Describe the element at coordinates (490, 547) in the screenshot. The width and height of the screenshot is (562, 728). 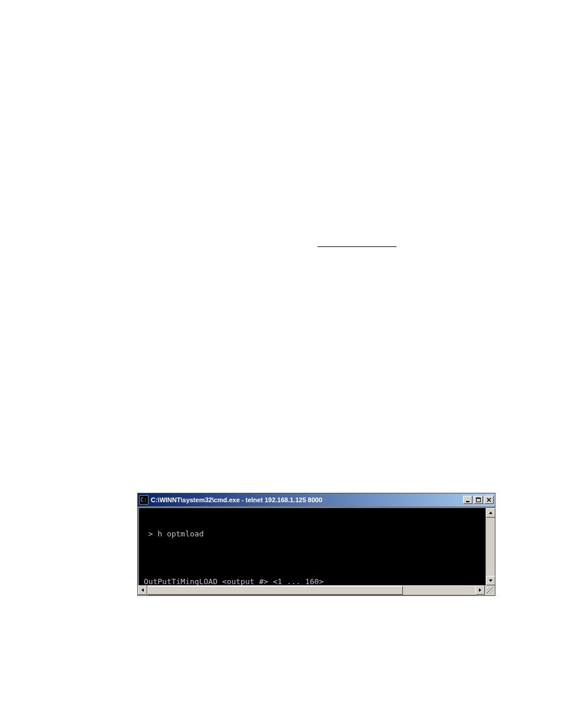
I see `vertical-scroll-track` at that location.